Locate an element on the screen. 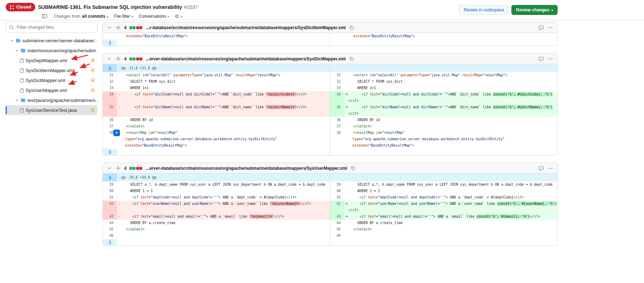 The width and height of the screenshot is (644, 283). tree-folder-item: submarine-server/server-database/... is located at coordinates (52, 40).